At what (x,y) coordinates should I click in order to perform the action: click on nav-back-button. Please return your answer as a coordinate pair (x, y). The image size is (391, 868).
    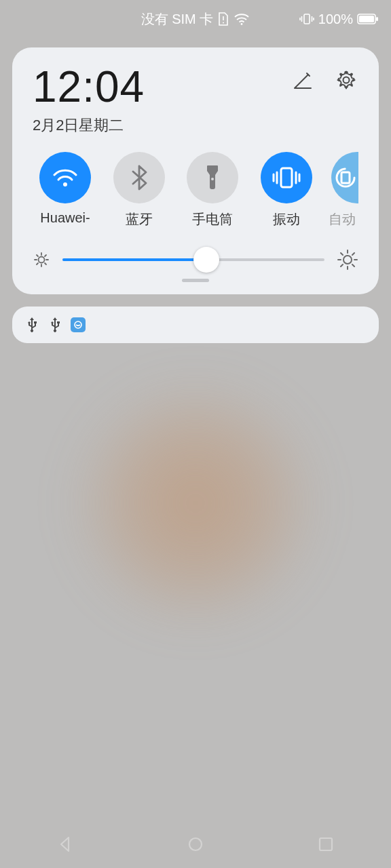
    Looking at the image, I should click on (65, 844).